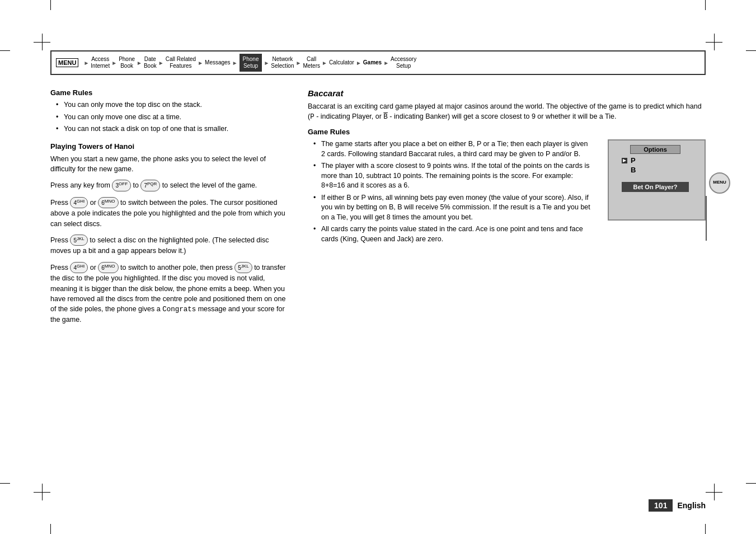 This screenshot has height=534, width=756. Describe the element at coordinates (299, 63) in the screenshot. I see `nav-arrow-7: ►` at that location.